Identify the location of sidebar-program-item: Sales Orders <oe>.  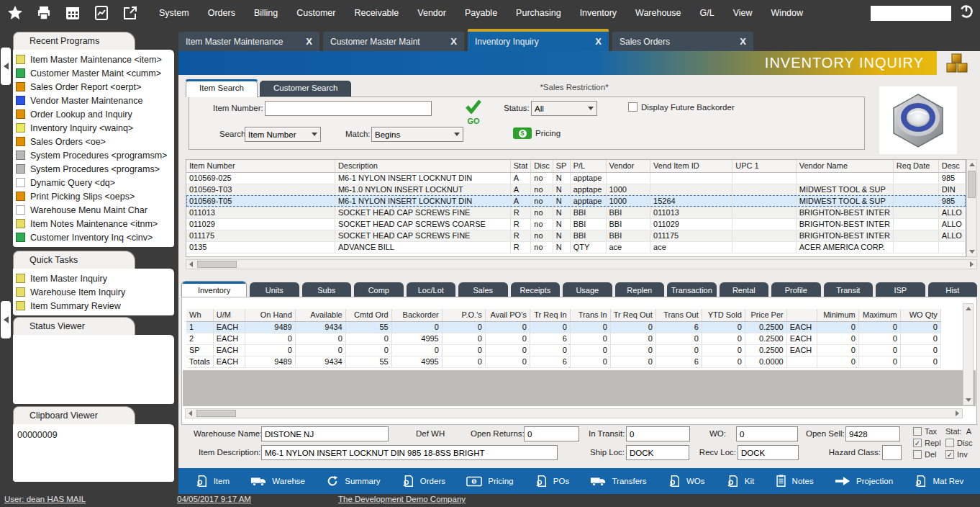
(95, 141).